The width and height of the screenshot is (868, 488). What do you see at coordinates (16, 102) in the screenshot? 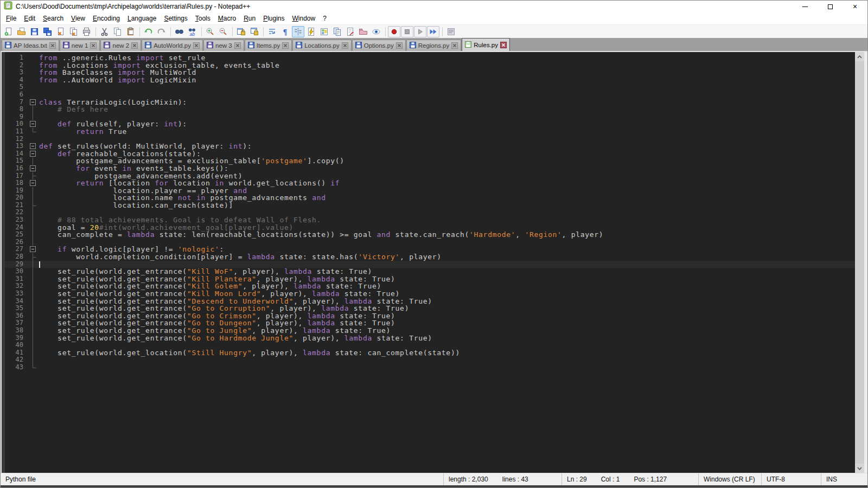
I see `line-number: 7` at bounding box center [16, 102].